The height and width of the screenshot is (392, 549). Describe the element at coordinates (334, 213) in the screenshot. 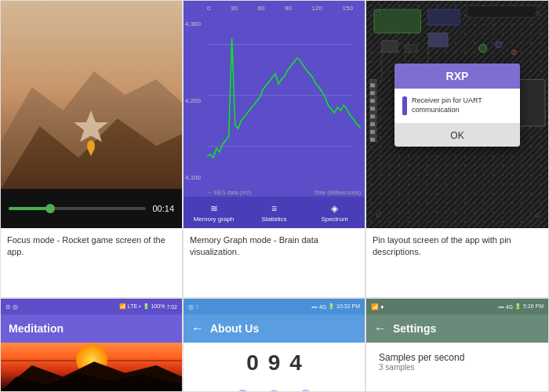

I see `tab-spectrum: ◈ Spectrum` at that location.